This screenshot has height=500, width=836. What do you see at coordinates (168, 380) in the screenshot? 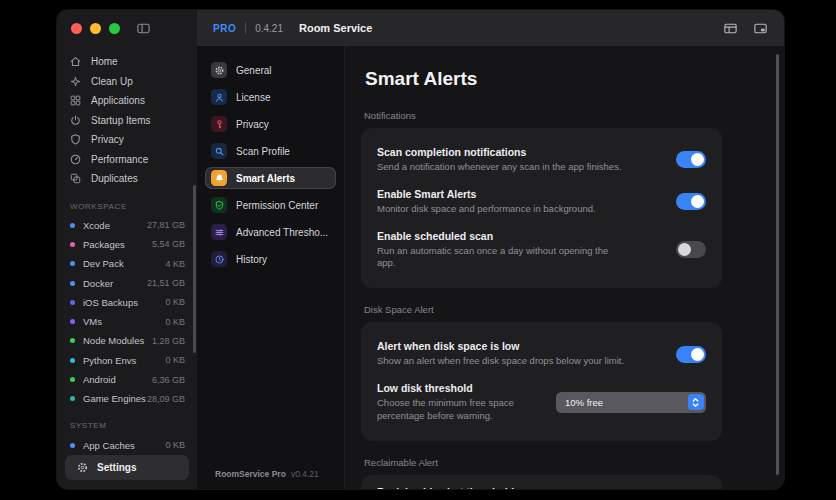
I see `workspace-item-size: 6,36 GB` at bounding box center [168, 380].